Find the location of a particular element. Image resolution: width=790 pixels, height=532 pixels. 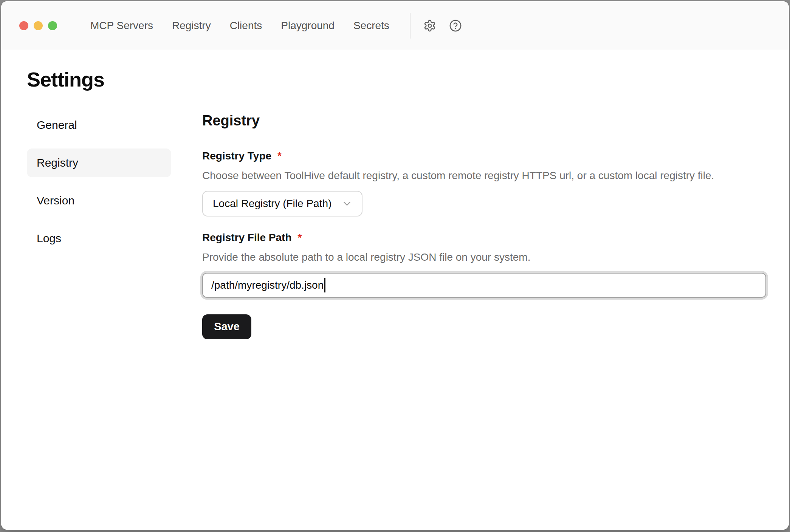

sidebar-item-registry: Registry is located at coordinates (99, 163).